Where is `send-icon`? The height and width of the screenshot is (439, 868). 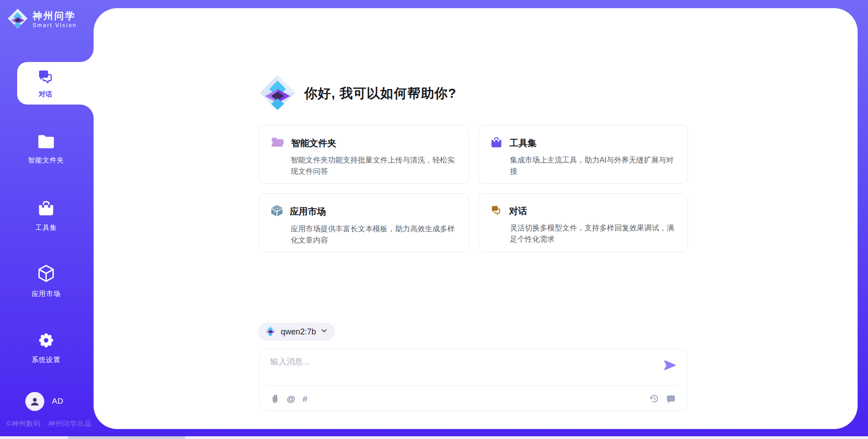
send-icon is located at coordinates (670, 365).